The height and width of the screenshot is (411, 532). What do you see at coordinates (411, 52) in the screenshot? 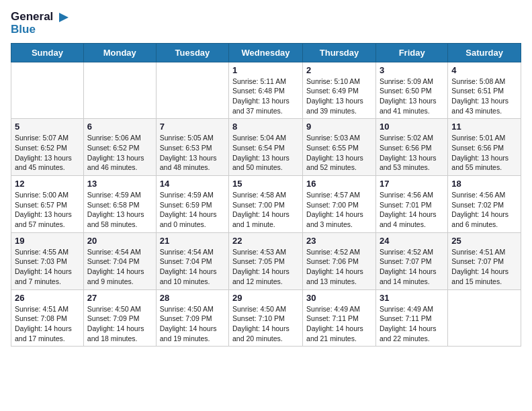
I see `weekday-header-friday: Friday` at bounding box center [411, 52].